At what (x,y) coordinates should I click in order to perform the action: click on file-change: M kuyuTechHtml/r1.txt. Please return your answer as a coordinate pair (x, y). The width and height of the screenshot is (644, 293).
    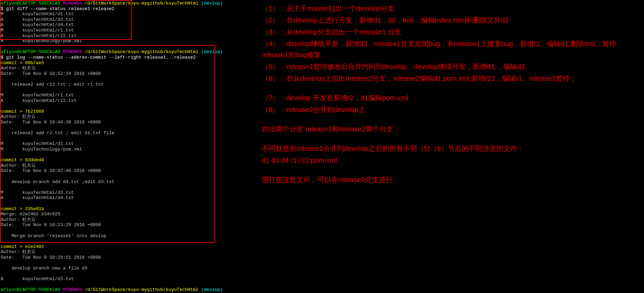
    Looking at the image, I should click on (130, 95).